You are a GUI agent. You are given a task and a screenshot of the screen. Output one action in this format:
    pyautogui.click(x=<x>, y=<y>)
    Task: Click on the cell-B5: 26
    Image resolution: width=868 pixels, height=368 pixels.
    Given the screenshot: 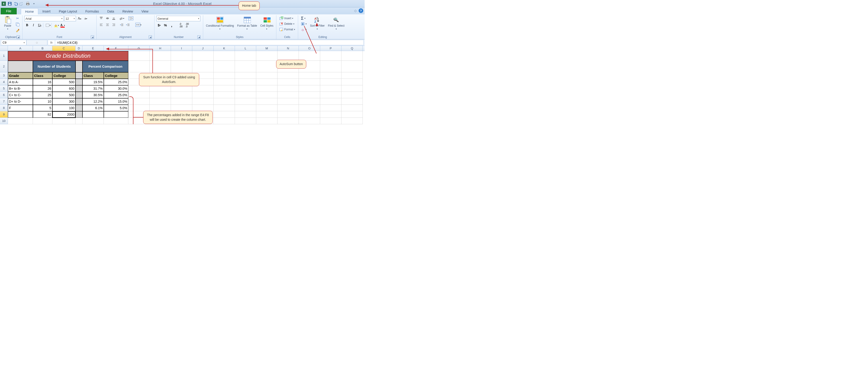 What is the action you would take?
    pyautogui.click(x=42, y=88)
    